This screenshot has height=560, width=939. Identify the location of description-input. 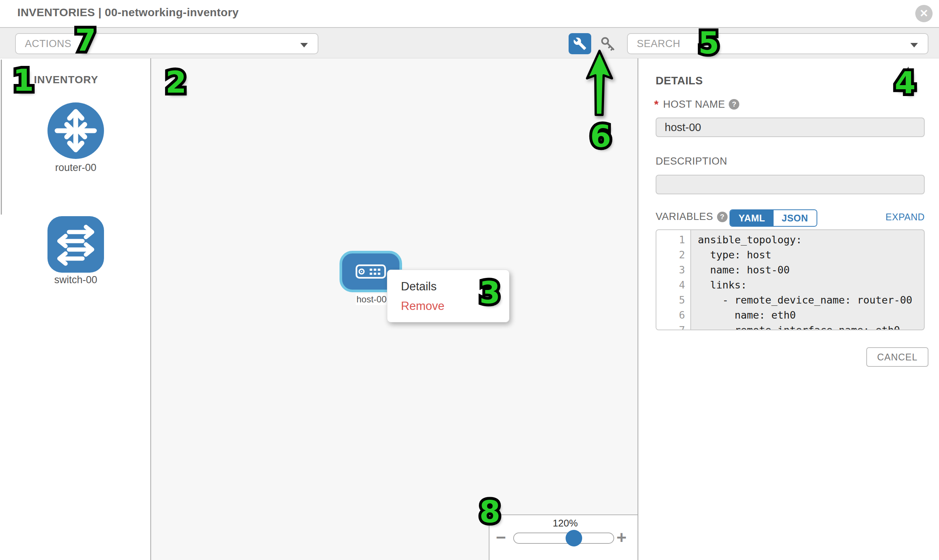
(790, 185).